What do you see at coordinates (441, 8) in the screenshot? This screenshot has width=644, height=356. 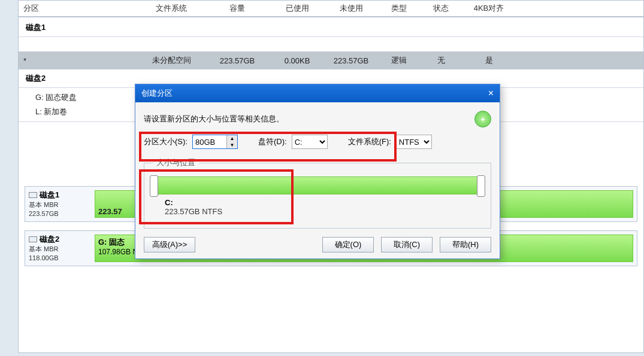 I see `col-state: 状态` at bounding box center [441, 8].